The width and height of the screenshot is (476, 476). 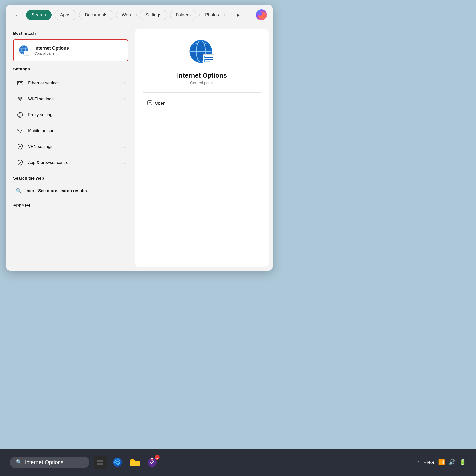 What do you see at coordinates (126, 15) in the screenshot?
I see `tab-web: Web` at bounding box center [126, 15].